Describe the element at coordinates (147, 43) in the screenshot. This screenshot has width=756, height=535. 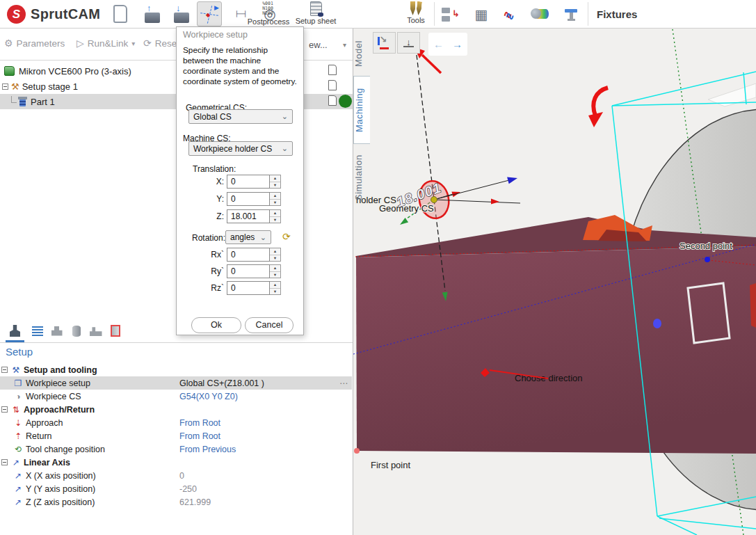
I see `reset-icon: ⟳` at that location.